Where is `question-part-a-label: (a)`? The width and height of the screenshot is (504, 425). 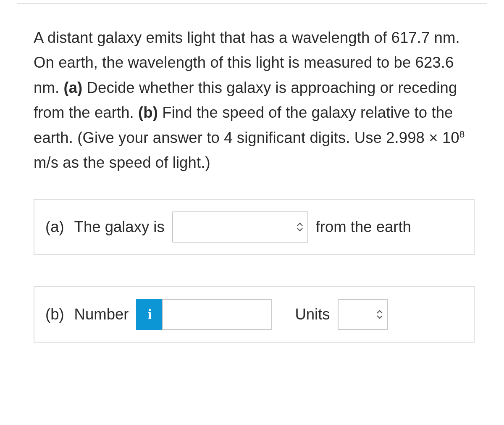 question-part-a-label: (a) is located at coordinates (73, 87).